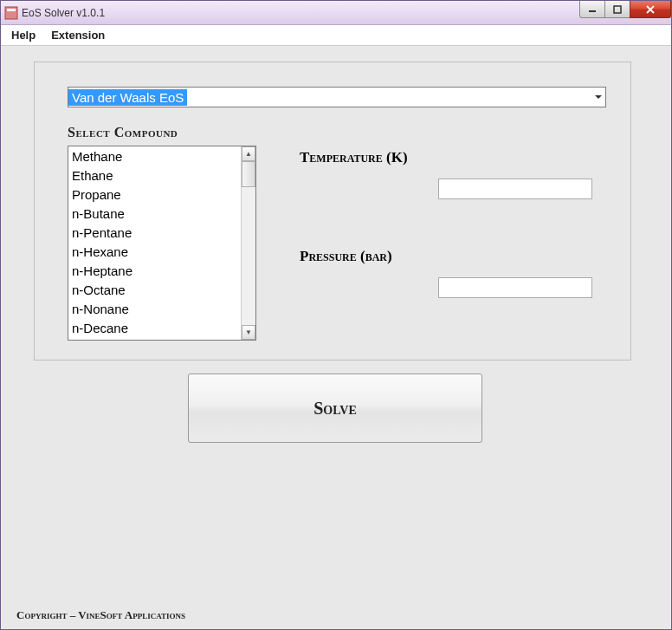 This screenshot has height=630, width=672. Describe the element at coordinates (23, 35) in the screenshot. I see `menu-help: Help` at that location.